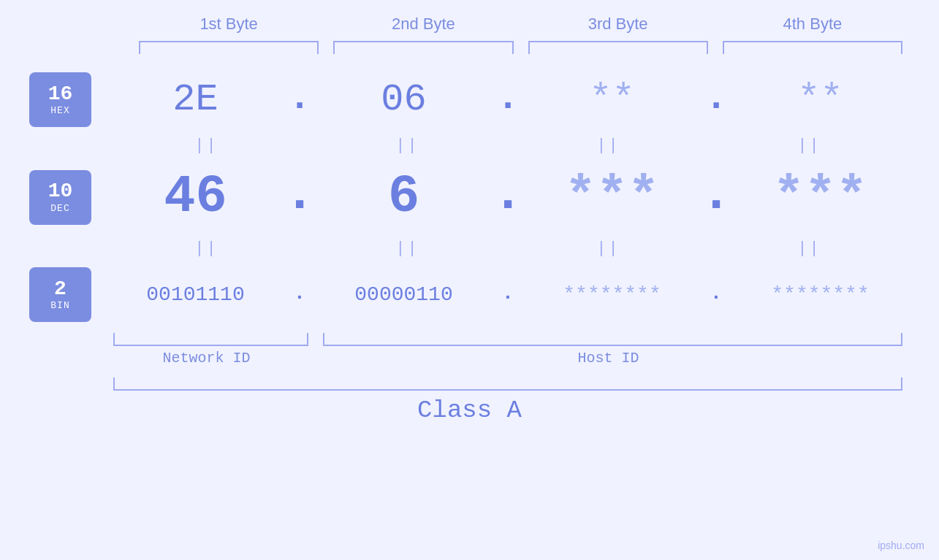  I want to click on bin-b4-cell: ********, so click(820, 295).